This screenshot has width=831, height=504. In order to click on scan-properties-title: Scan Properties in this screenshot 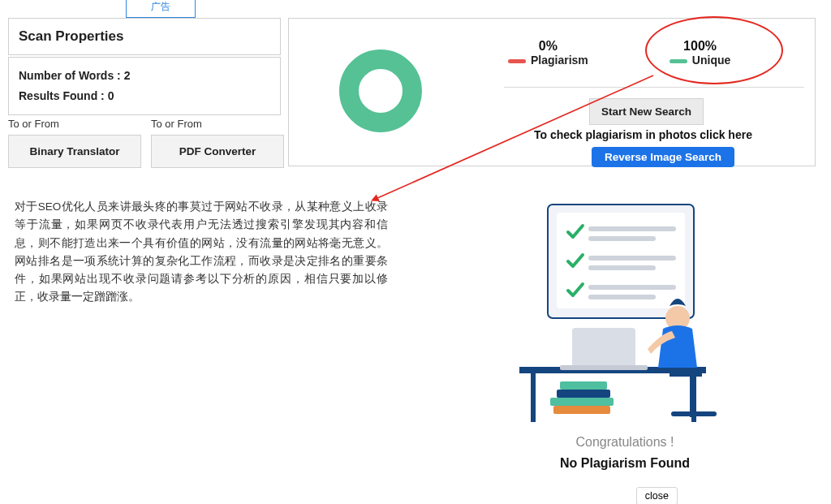, I will do `click(144, 37)`.